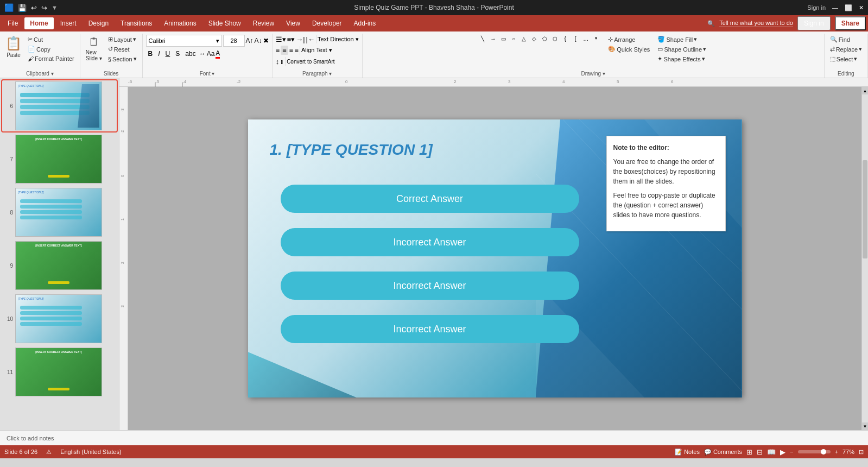 This screenshot has height=467, width=868. Describe the element at coordinates (293, 23) in the screenshot. I see `menu-item-view: View` at that location.